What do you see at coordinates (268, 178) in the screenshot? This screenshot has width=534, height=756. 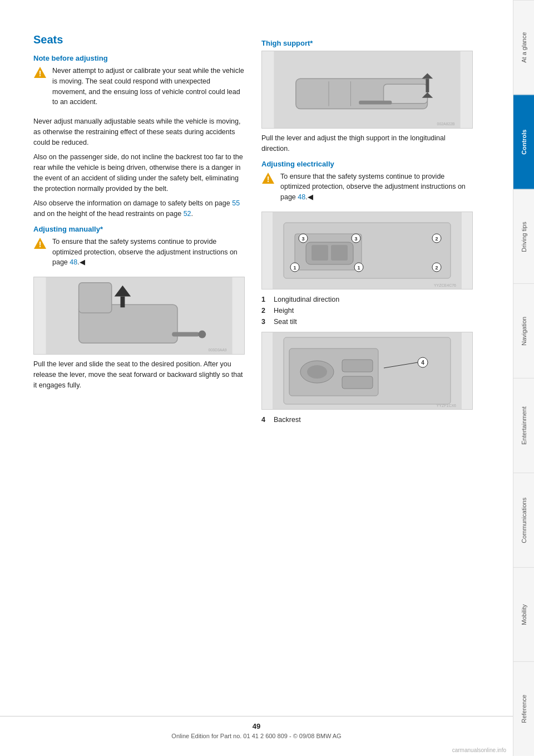 I see `warning-icon-3: !` at bounding box center [268, 178].